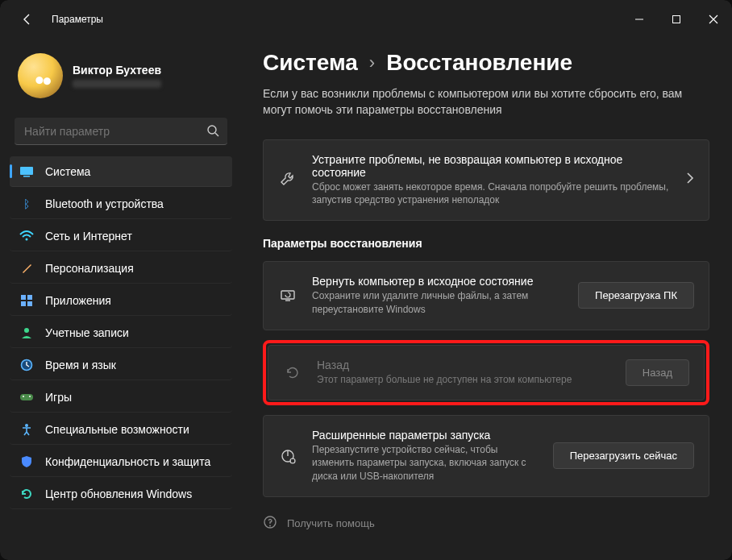 Image resolution: width=732 pixels, height=560 pixels. I want to click on sidebar-item-label: Время и язык, so click(81, 365).